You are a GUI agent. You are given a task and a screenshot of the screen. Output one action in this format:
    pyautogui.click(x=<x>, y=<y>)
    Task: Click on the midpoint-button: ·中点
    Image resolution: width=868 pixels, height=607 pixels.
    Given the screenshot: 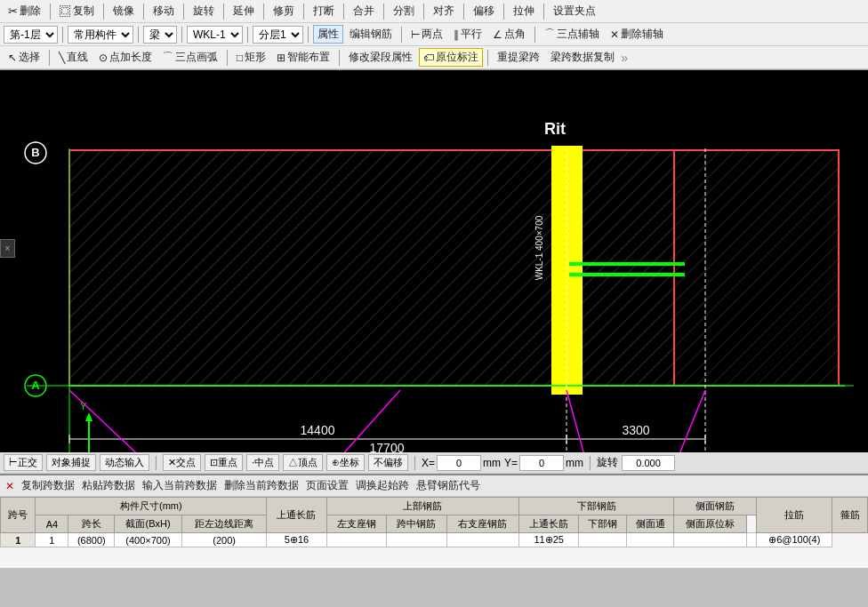 What is the action you would take?
    pyautogui.click(x=263, y=462)
    